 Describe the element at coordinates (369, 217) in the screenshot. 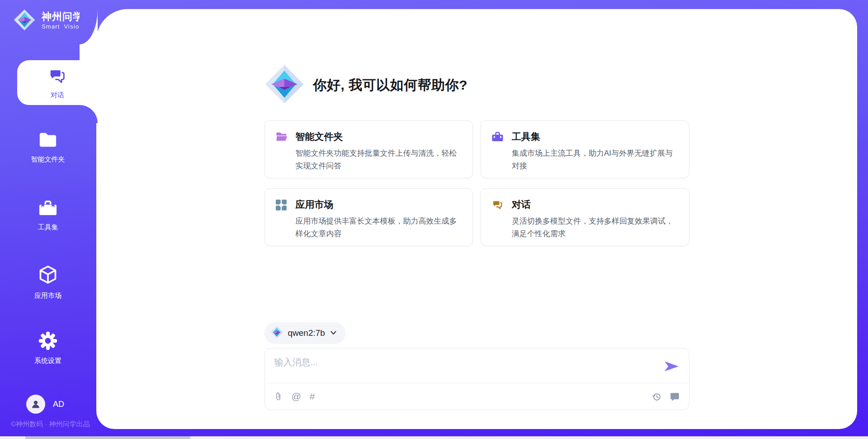

I see `card-app-market: 应用市场 应用市场提供丰富长文本模板，助力高效生成多样化文章内容` at that location.